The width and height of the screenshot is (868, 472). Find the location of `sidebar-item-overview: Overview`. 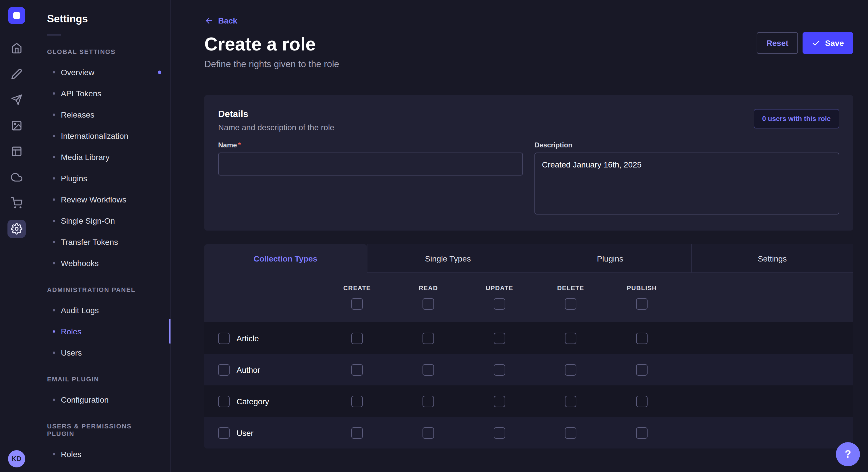

sidebar-item-overview: Overview is located at coordinates (102, 72).